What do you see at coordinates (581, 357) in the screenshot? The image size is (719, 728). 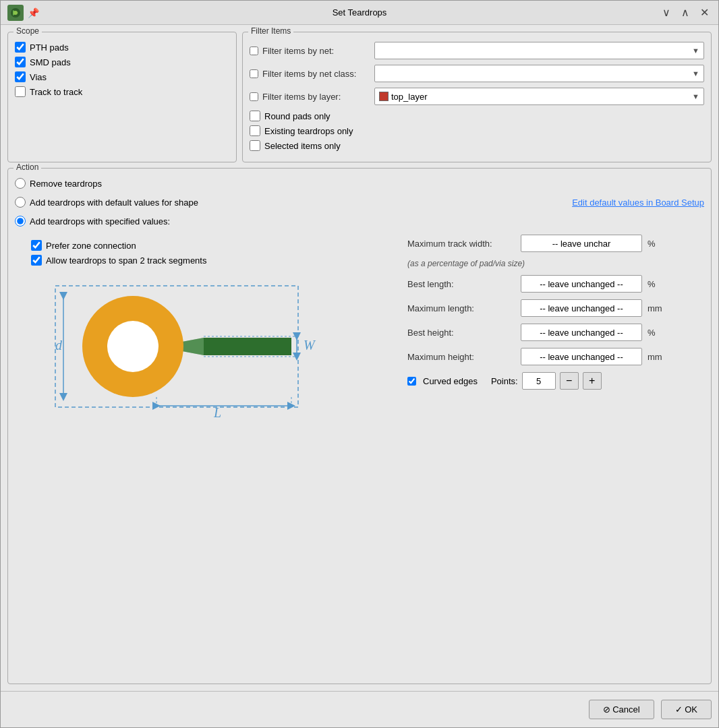 I see `max-height-input` at bounding box center [581, 357].